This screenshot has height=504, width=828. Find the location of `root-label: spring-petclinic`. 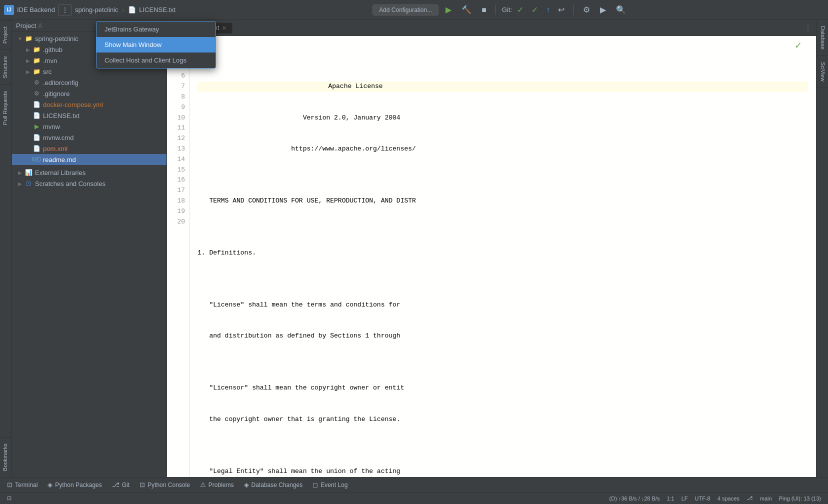

root-label: spring-petclinic is located at coordinates (57, 39).